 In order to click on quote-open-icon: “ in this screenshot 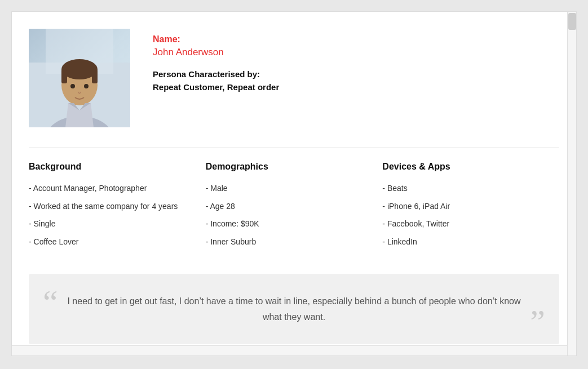, I will do `click(51, 302)`.